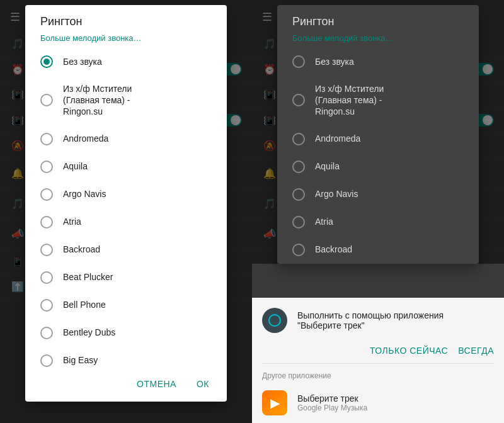 The image size is (504, 423). I want to click on app-selector-icon, so click(275, 320).